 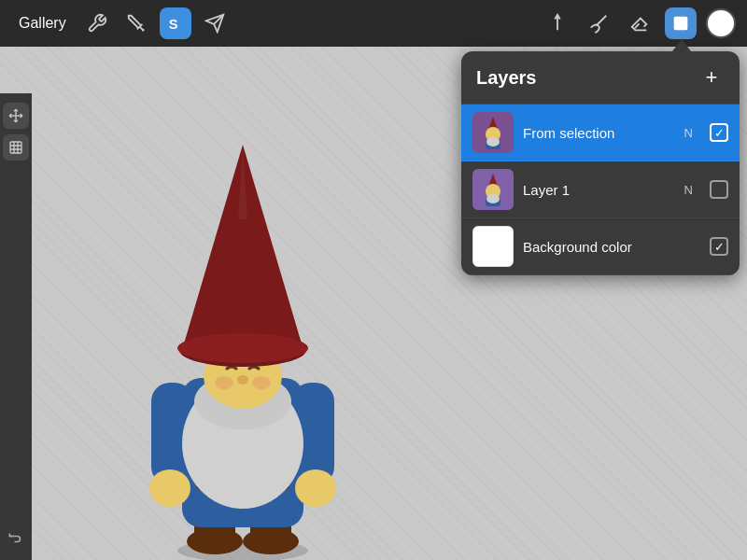 What do you see at coordinates (640, 23) in the screenshot?
I see `eraser-tool-button` at bounding box center [640, 23].